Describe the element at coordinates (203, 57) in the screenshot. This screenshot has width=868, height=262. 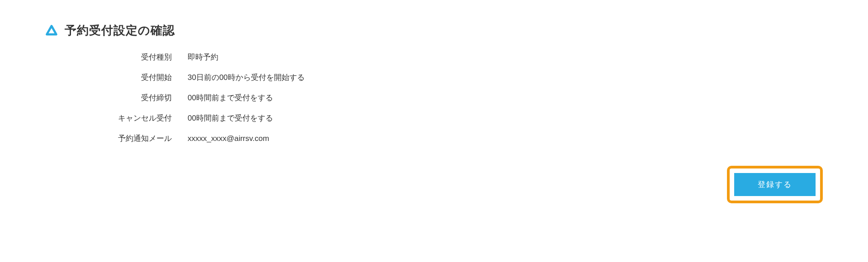
I see `setting-value: 即時予約` at that location.